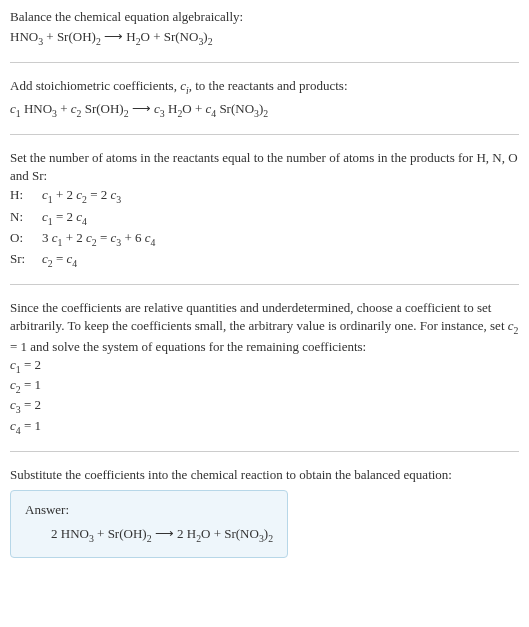  I want to click on intro-title: Balance the chemical equation algebraica…, so click(264, 17).